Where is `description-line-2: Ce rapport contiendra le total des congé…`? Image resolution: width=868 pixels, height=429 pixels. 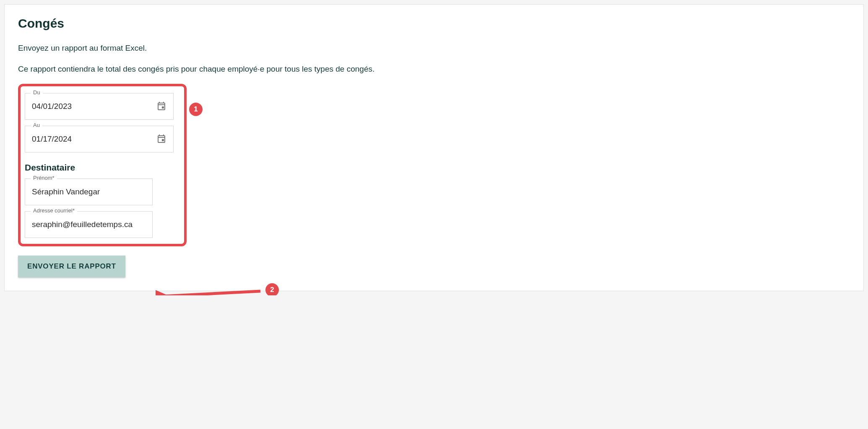 description-line-2: Ce rapport contiendra le total des congé… is located at coordinates (434, 69).